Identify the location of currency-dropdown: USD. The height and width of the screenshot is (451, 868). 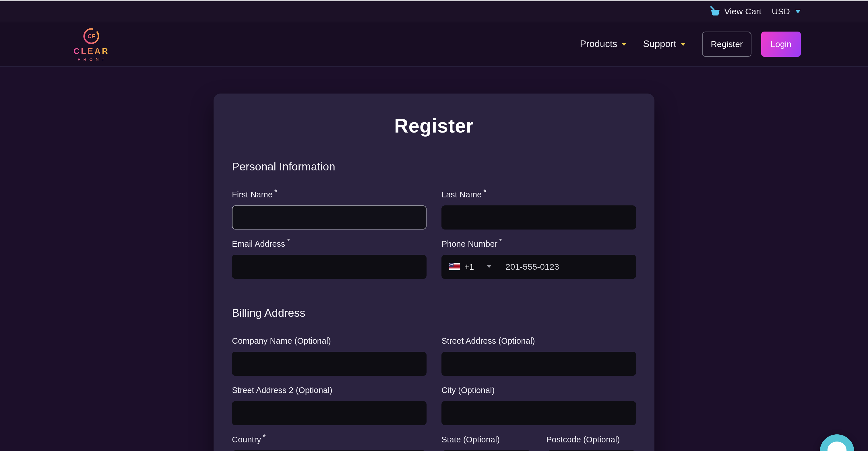
(786, 11).